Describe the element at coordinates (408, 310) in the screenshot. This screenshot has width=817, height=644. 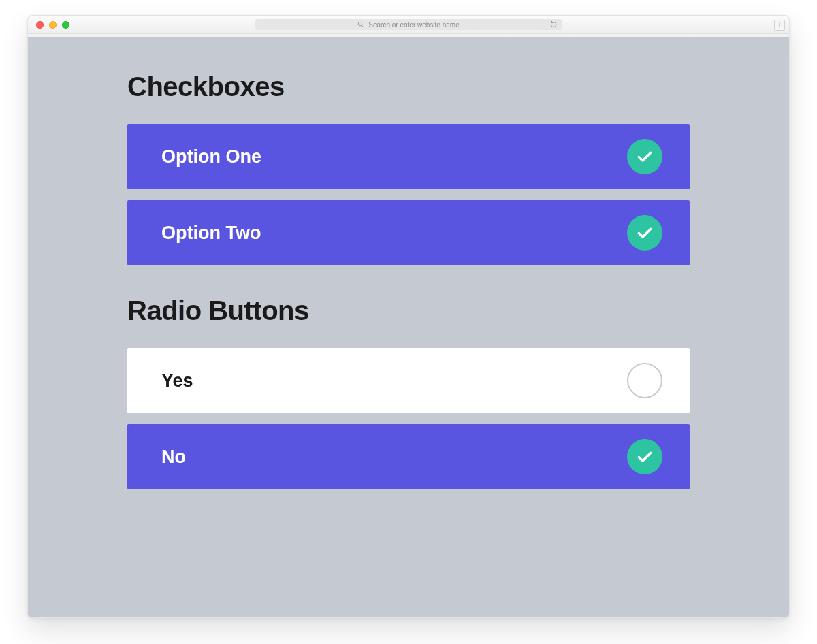
I see `radio-title: Radio Buttons` at that location.